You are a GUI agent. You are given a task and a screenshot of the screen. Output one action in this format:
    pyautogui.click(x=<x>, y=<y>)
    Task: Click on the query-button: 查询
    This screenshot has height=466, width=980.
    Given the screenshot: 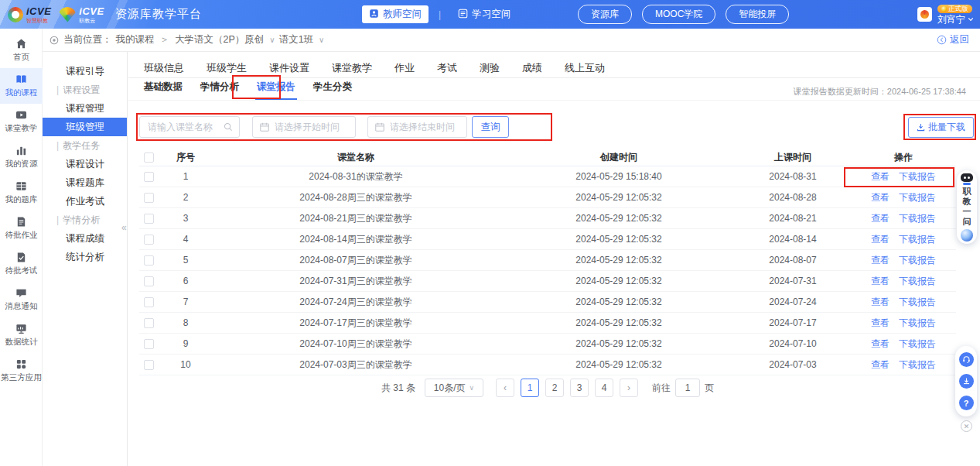 What is the action you would take?
    pyautogui.click(x=490, y=127)
    